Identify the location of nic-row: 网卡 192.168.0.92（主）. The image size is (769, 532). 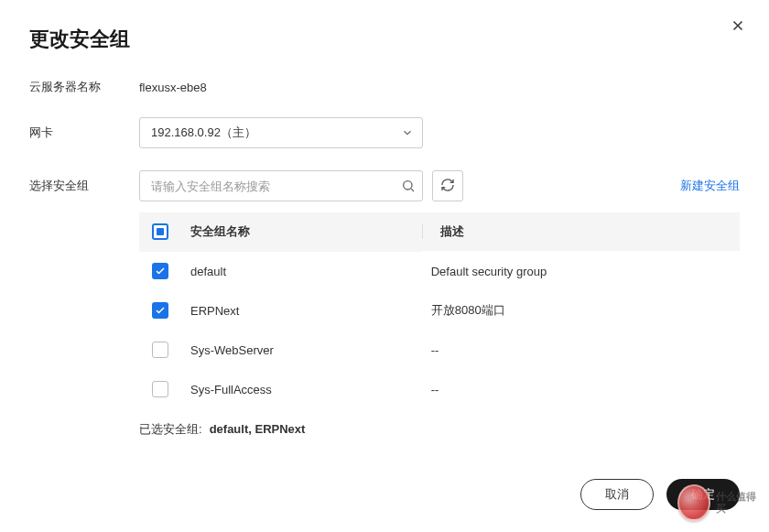
(384, 133).